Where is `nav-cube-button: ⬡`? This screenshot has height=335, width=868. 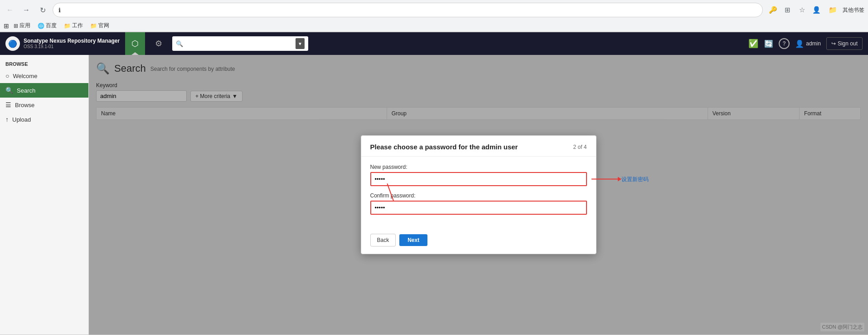 nav-cube-button: ⬡ is located at coordinates (135, 44).